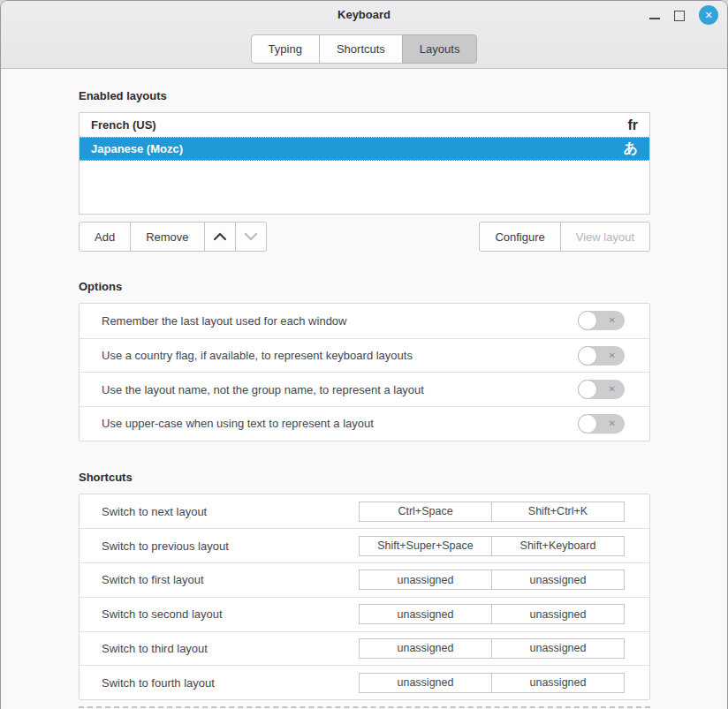 The width and height of the screenshot is (728, 709). What do you see at coordinates (230, 683) in the screenshot?
I see `shortcut-label: Switch to fourth layout` at bounding box center [230, 683].